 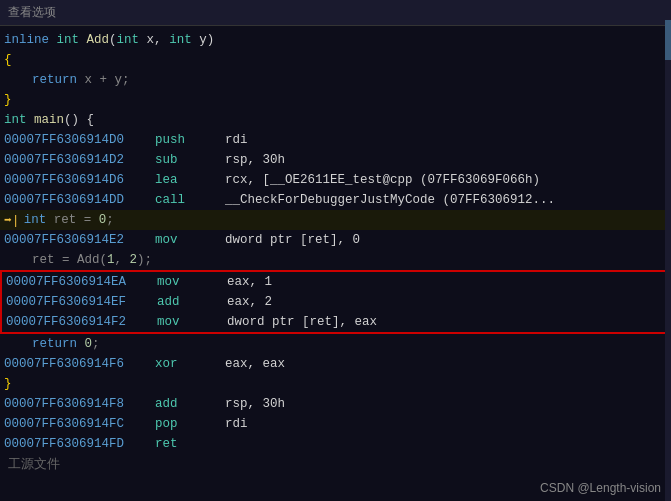 I want to click on instr-xor: xor, so click(x=190, y=364).